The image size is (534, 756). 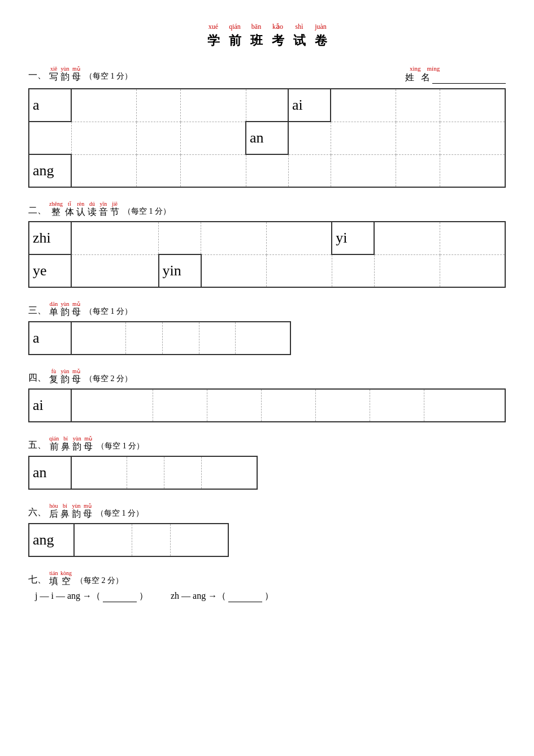 I want to click on section5: 五、 qián前bí鼻yùn韵mǔ母 （每空 1 分） an, so click(x=267, y=463).